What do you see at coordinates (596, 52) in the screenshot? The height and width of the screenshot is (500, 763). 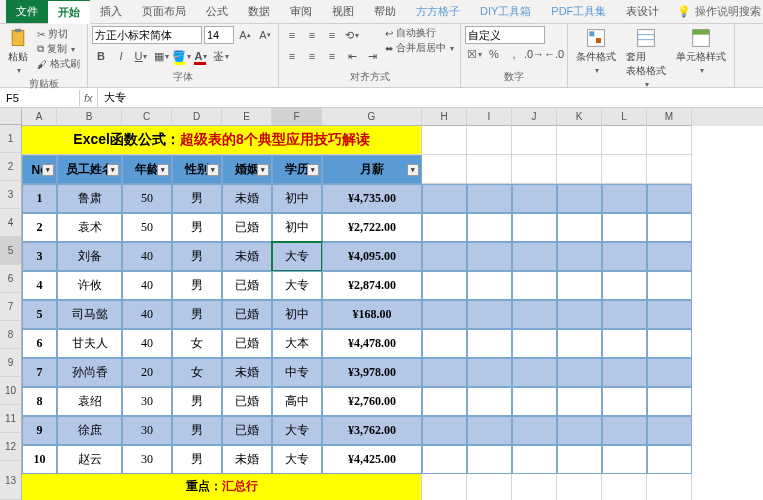 I see `cond-format-button: 条件格式▾` at bounding box center [596, 52].